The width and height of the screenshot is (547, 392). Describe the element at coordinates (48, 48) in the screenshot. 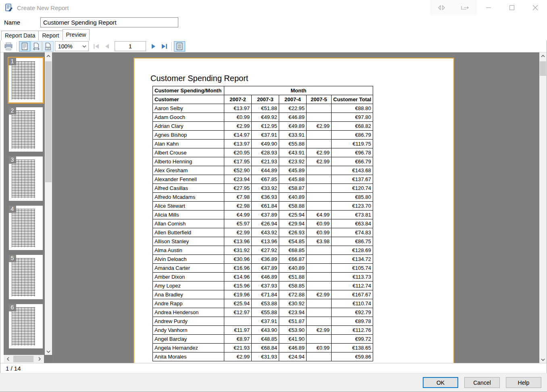

I see `svg-text: 100` at that location.